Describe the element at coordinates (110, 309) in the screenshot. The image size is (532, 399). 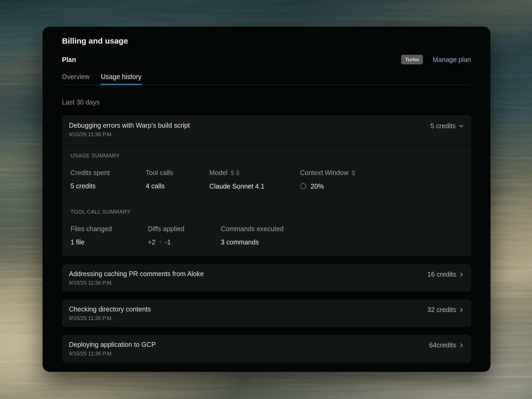
I see `usage-item-title: Checking directory contents` at that location.